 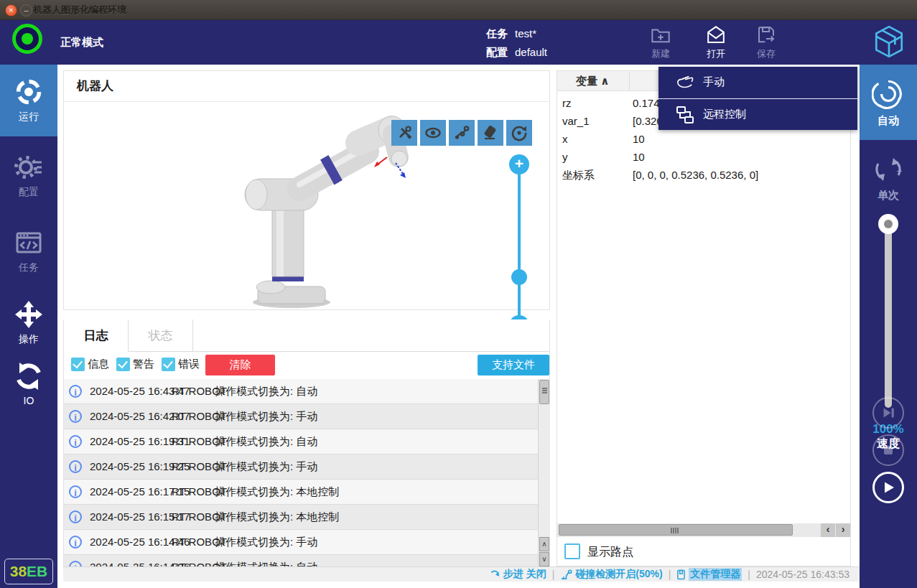 What do you see at coordinates (579, 175) in the screenshot?
I see `variable-name: 坐标系` at bounding box center [579, 175].